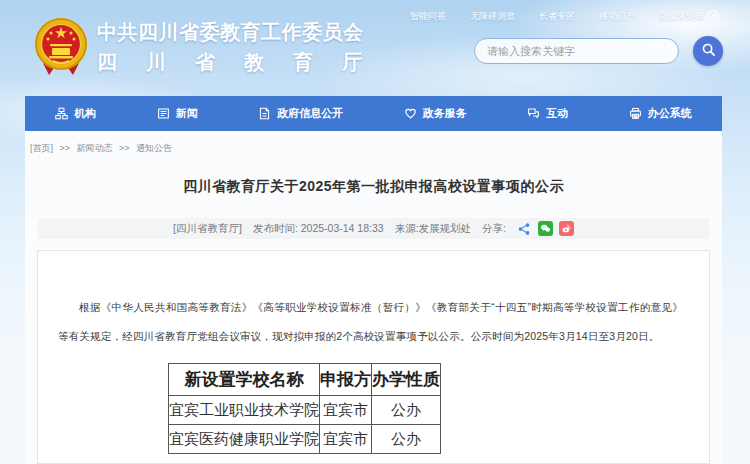 Image resolution: width=750 pixels, height=464 pixels. Describe the element at coordinates (85, 114) in the screenshot. I see `nav-label: 机构` at that location.